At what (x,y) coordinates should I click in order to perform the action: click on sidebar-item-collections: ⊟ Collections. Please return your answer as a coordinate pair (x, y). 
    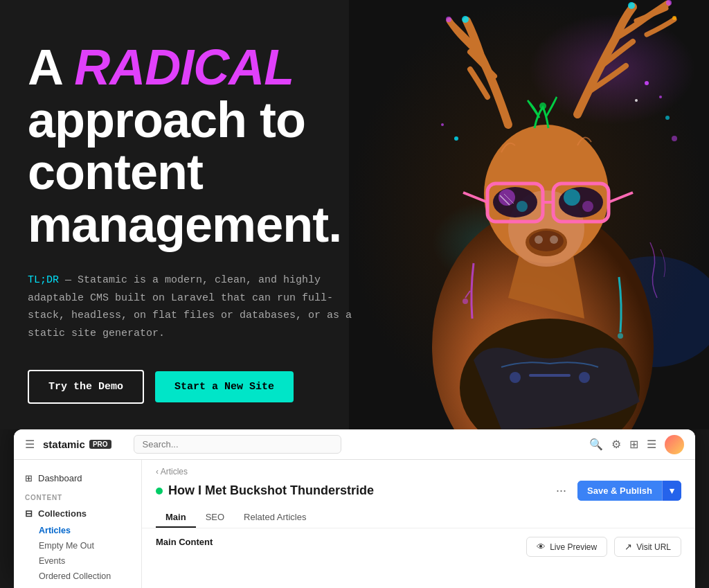
    Looking at the image, I should click on (78, 514).